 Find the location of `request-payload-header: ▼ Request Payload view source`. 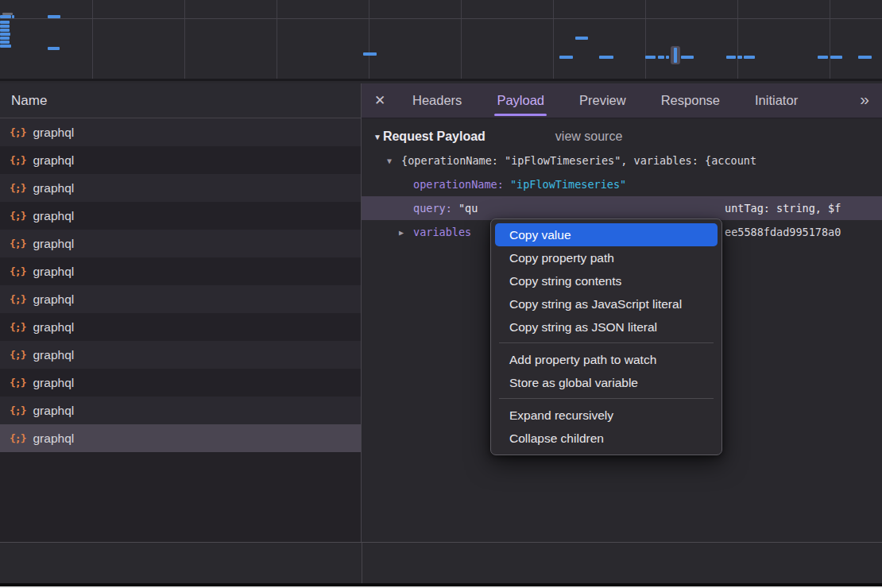

request-payload-header: ▼ Request Payload view source is located at coordinates (621, 133).